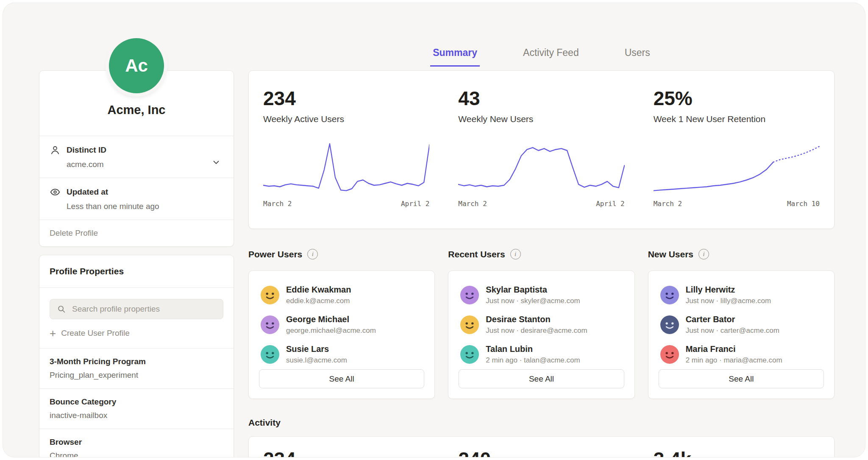 The image size is (868, 460). I want to click on user-row: Skylar Baptista Just now · skyler@acme.c…, so click(541, 295).